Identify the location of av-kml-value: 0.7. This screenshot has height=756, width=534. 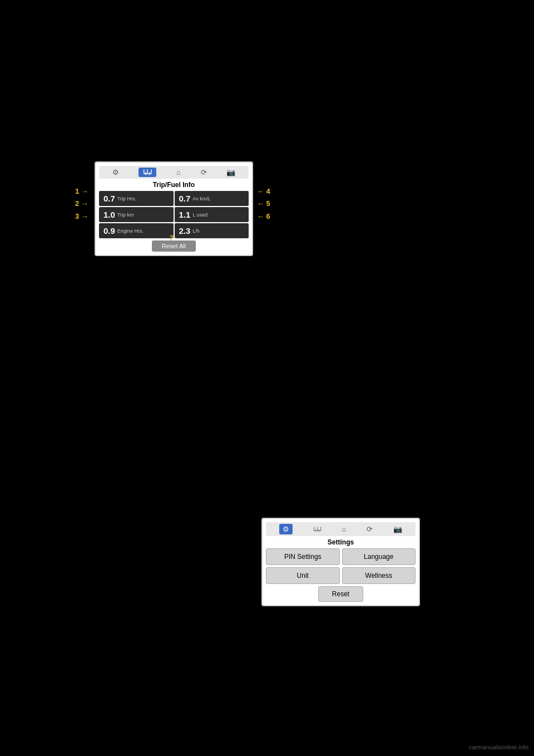
(185, 198).